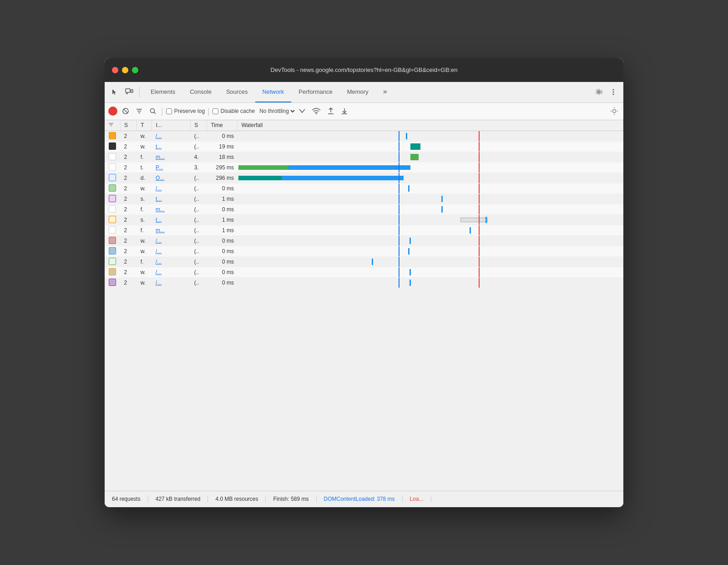 The height and width of the screenshot is (565, 728). Describe the element at coordinates (364, 168) in the screenshot. I see `table-row: 2t.P...3.295 ms` at that location.